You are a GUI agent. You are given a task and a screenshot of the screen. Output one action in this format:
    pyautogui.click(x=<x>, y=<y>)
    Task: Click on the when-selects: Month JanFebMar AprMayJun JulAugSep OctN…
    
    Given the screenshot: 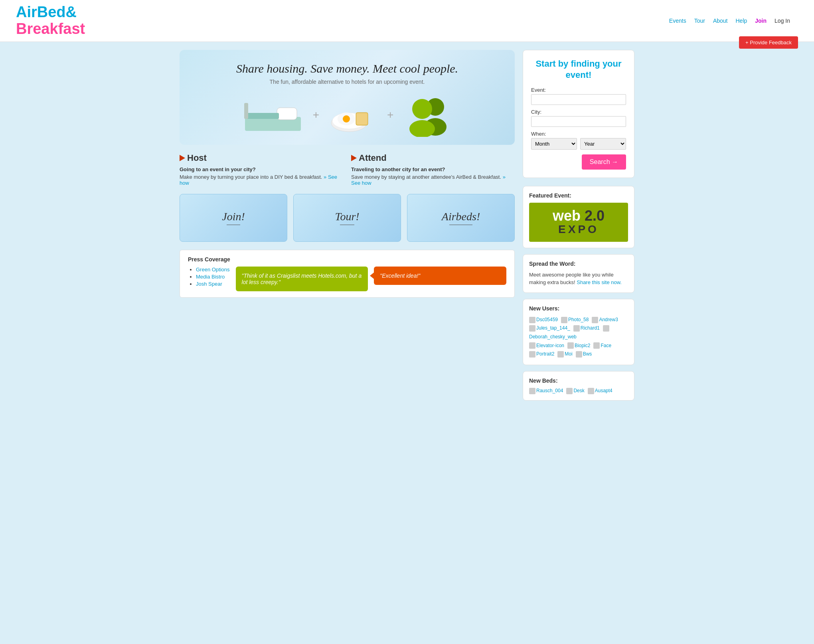 What is the action you would take?
    pyautogui.click(x=579, y=144)
    